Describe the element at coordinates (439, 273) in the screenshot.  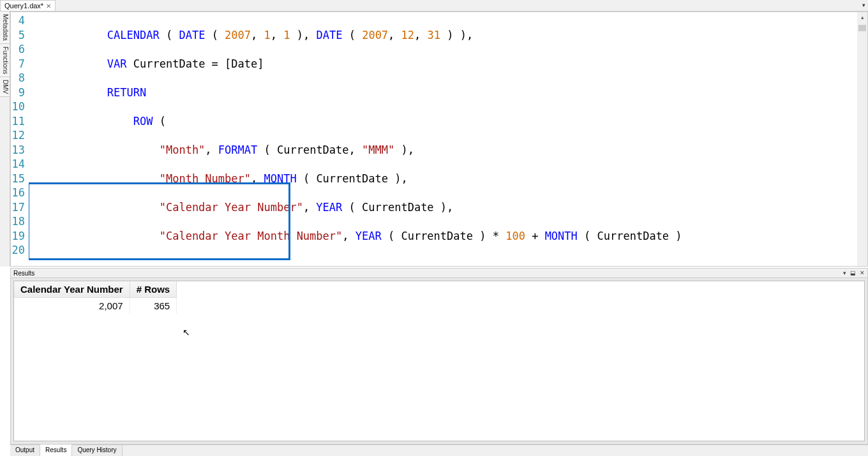
I see `results-panel-header: Results ▾ ⬓ ✕` at that location.